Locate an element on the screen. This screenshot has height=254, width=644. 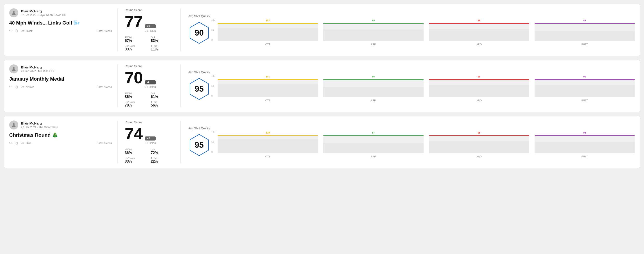
fw-hit-stat: FW Hit 86% is located at coordinates (136, 95).